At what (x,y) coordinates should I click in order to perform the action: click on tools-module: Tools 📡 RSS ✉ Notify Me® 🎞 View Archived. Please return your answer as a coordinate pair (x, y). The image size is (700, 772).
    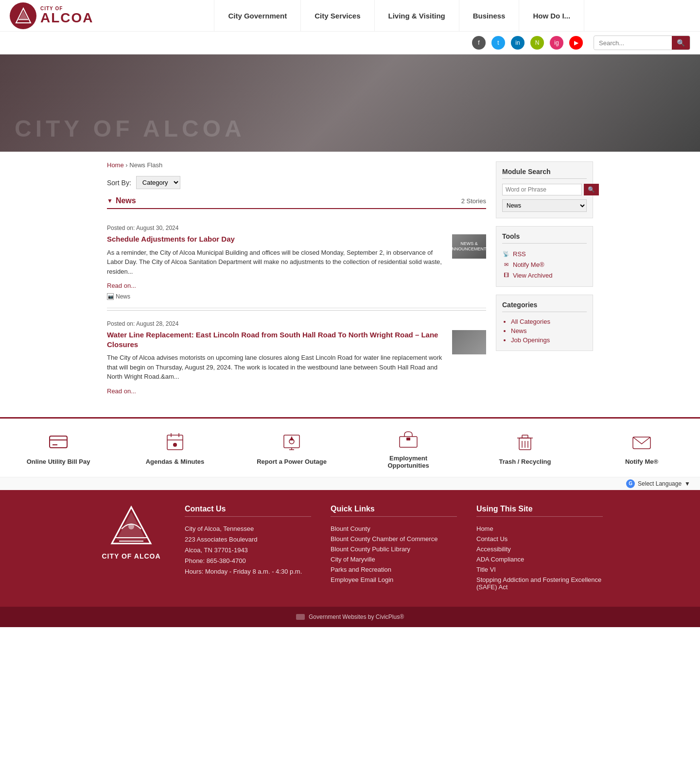
    Looking at the image, I should click on (544, 257).